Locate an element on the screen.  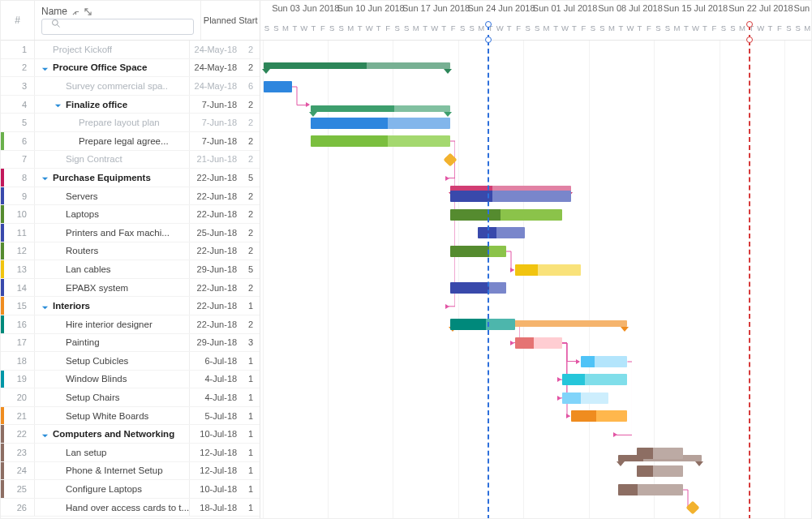
task-name-cell: Setup White Boards is located at coordinates (112, 416).